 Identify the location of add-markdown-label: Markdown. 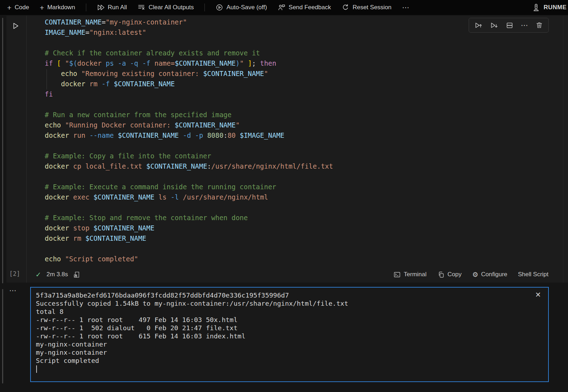
(61, 7).